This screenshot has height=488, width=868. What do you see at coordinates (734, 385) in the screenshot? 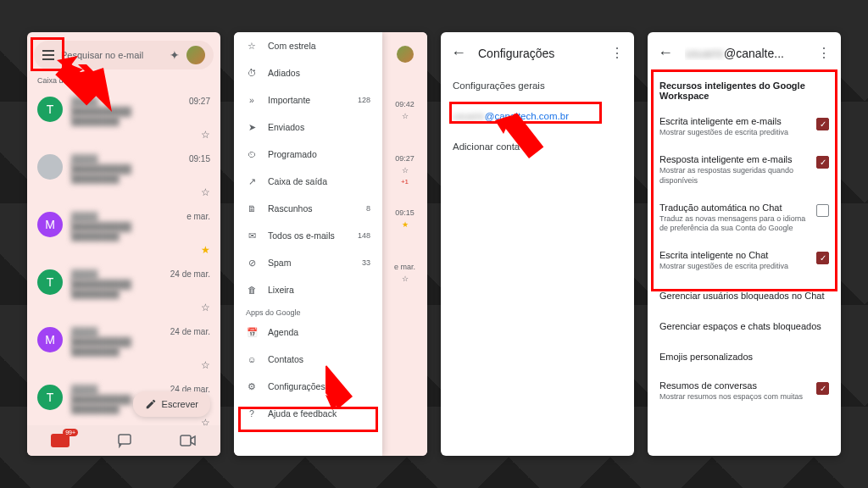
I see `setting-title: Resumos de conversas` at bounding box center [734, 385].